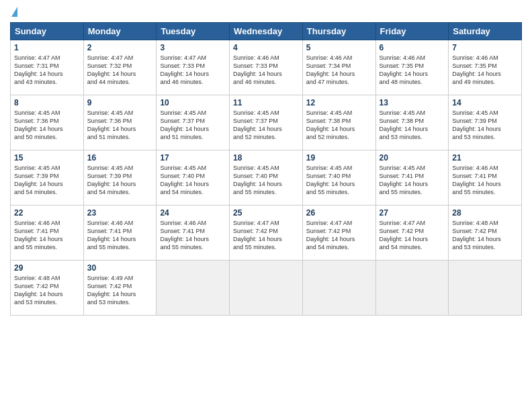 The image size is (532, 411). Describe the element at coordinates (266, 12) in the screenshot. I see `header` at that location.